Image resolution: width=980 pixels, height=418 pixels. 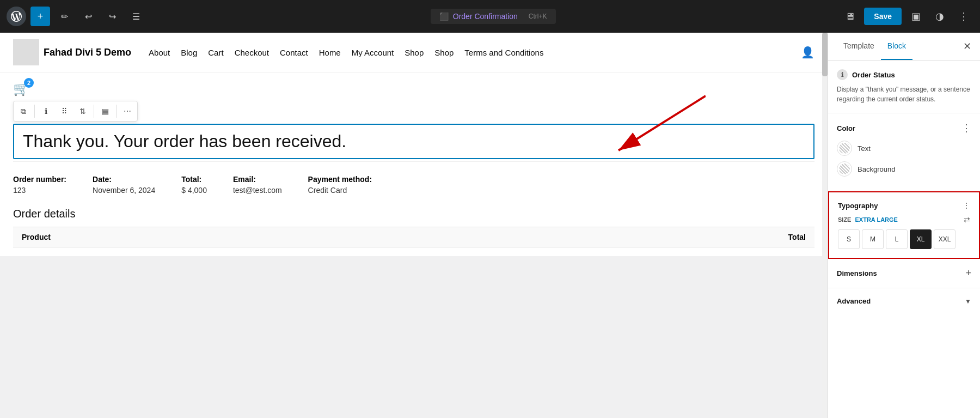 What do you see at coordinates (194, 185) in the screenshot?
I see `total-item: Total: $ 4,000` at bounding box center [194, 185].